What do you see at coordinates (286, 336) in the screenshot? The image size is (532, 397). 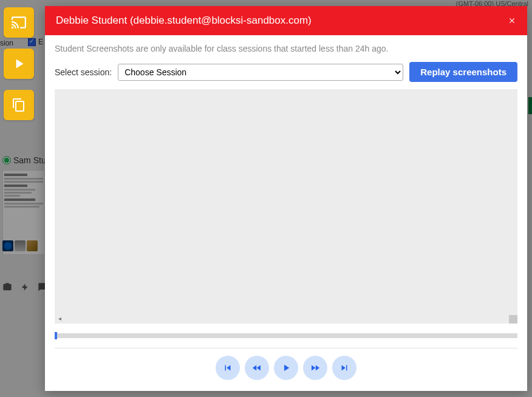 I see `timeline-slider` at bounding box center [286, 336].